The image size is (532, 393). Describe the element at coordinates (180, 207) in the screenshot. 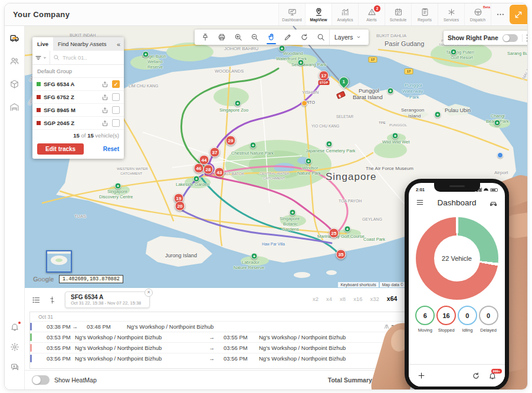

I see `map-marker: 20` at that location.